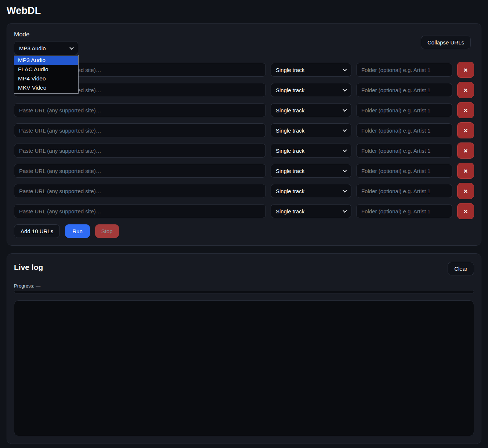 Image resolution: width=488 pixels, height=448 pixels. I want to click on log-title: Live log, so click(29, 267).